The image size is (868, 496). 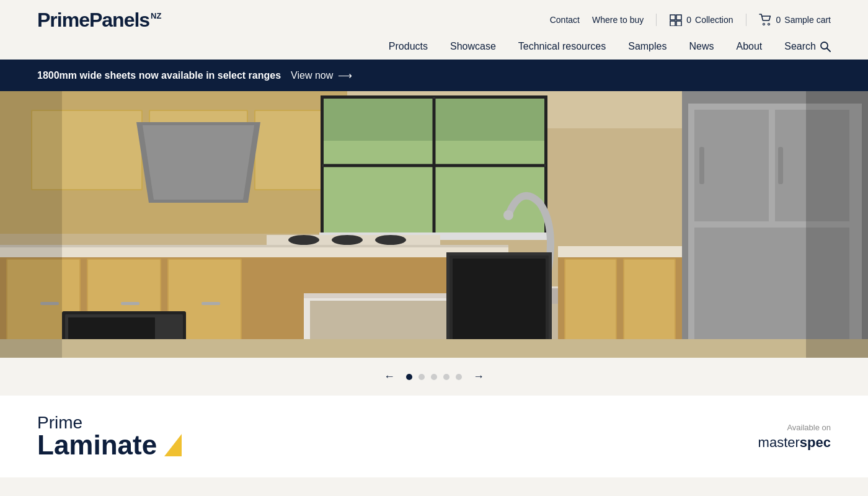 I want to click on masterspec-logo: masterspec, so click(x=795, y=443).